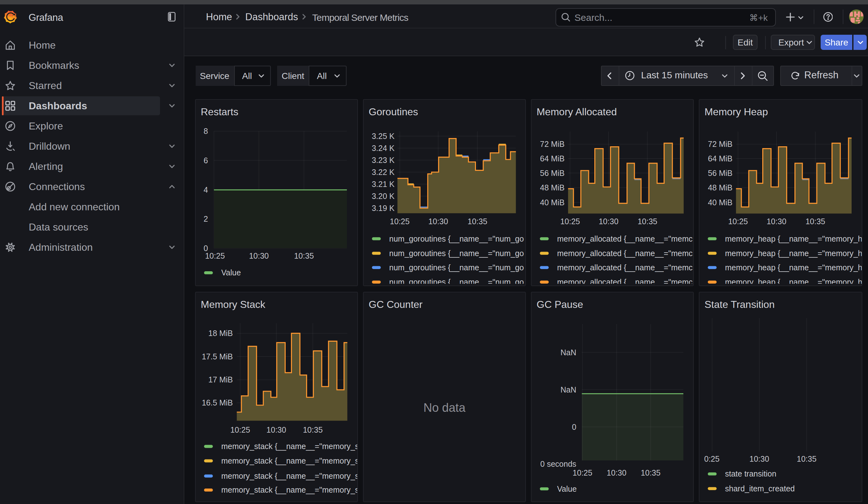 This screenshot has width=868, height=504. Describe the element at coordinates (383, 136) in the screenshot. I see `svg-text: 3.25 K` at that location.